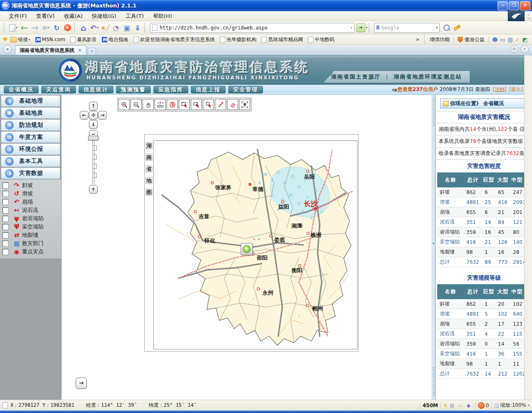 The width and height of the screenshot is (532, 413). Describe the element at coordinates (163, 16) in the screenshot. I see `menu-item-5: 帮助(H)` at that location.